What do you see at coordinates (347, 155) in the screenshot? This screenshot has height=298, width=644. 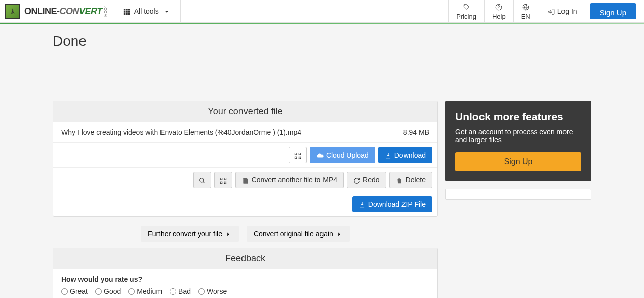 I see `cloud-upload-label: Cloud Upload` at bounding box center [347, 155].